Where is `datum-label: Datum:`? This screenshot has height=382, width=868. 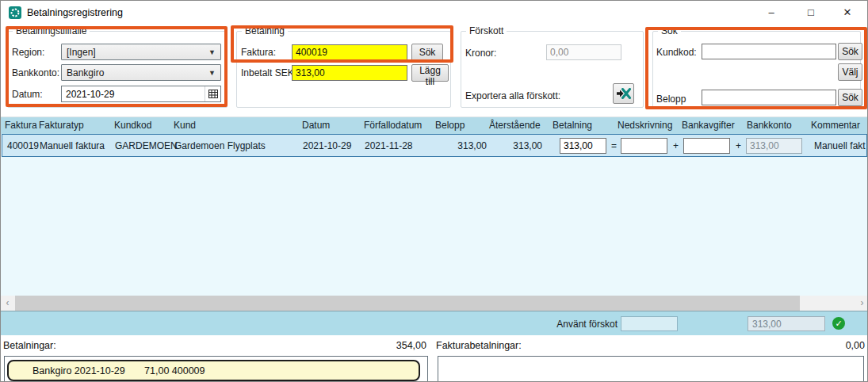 datum-label: Datum: is located at coordinates (27, 94).